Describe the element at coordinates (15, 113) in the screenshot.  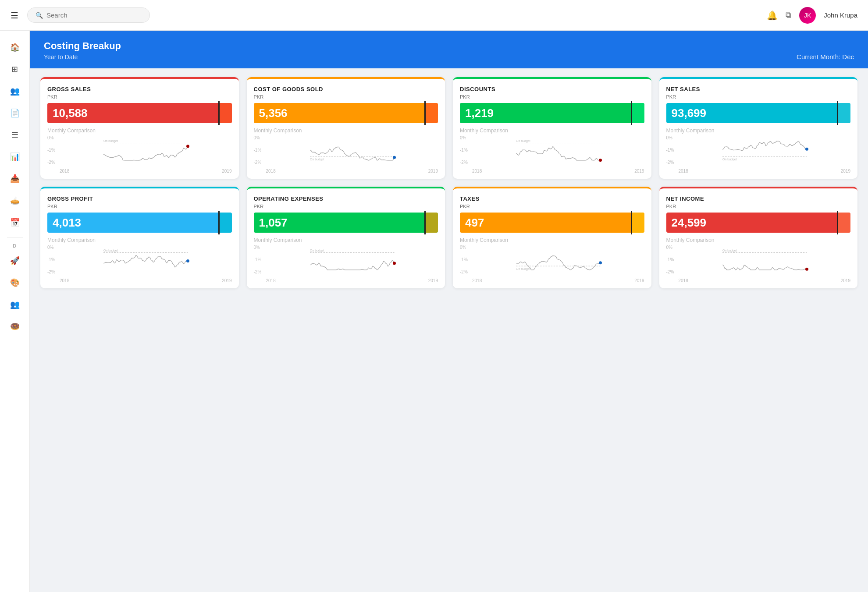
I see `sidebar-item-doc: 📄` at that location.